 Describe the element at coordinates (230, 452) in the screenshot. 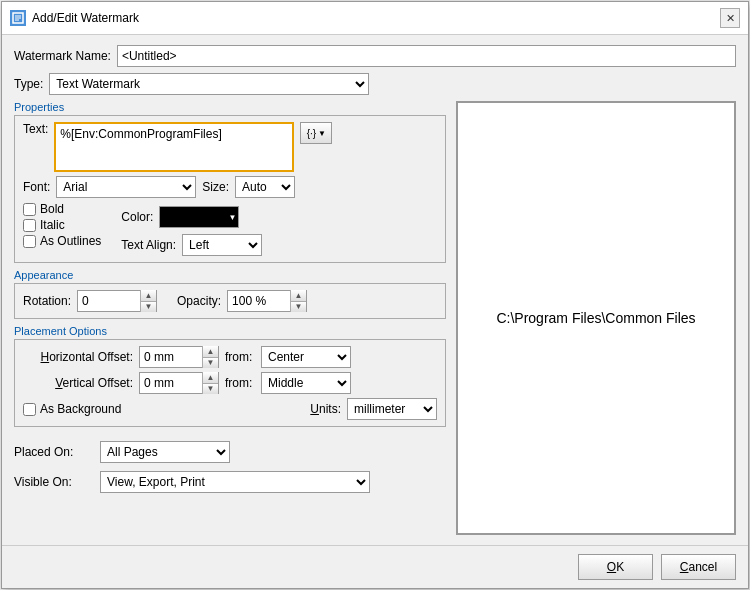

I see `placed-on-row: Placed On: All Pages First Page Last Pag…` at that location.